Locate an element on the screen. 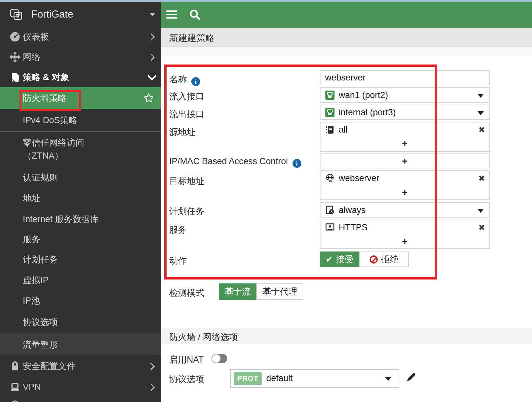 This screenshot has width=532, height=402. add-destination-button: + is located at coordinates (405, 192).